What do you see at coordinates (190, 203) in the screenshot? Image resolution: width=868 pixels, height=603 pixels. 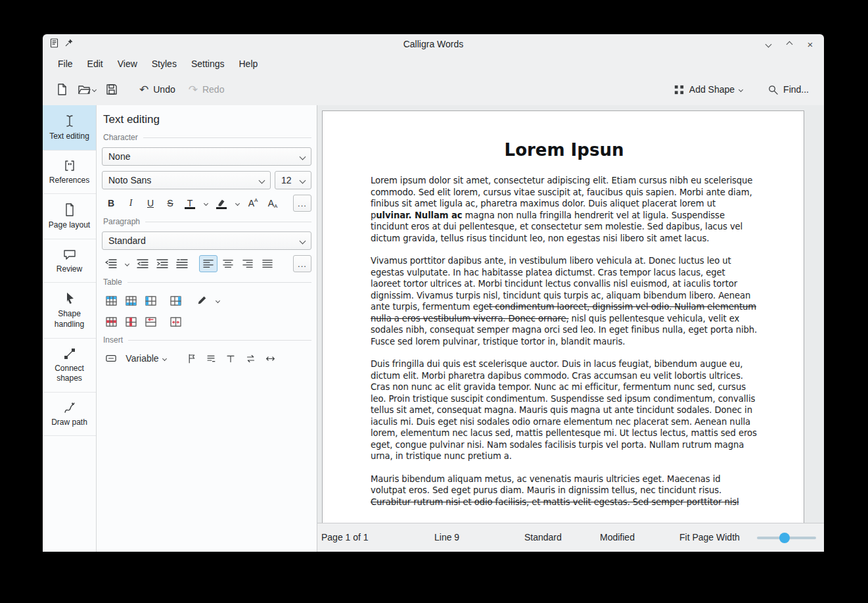 I see `font-color-button: T` at bounding box center [190, 203].